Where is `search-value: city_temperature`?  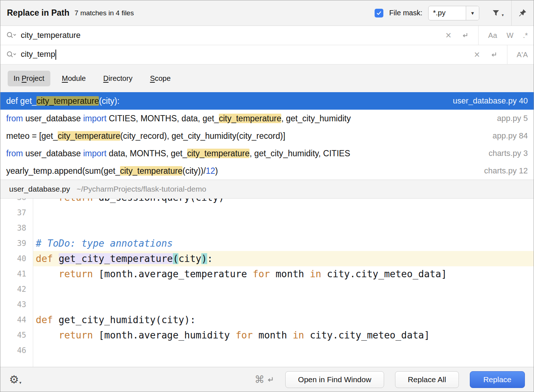 search-value: city_temperature is located at coordinates (51, 35).